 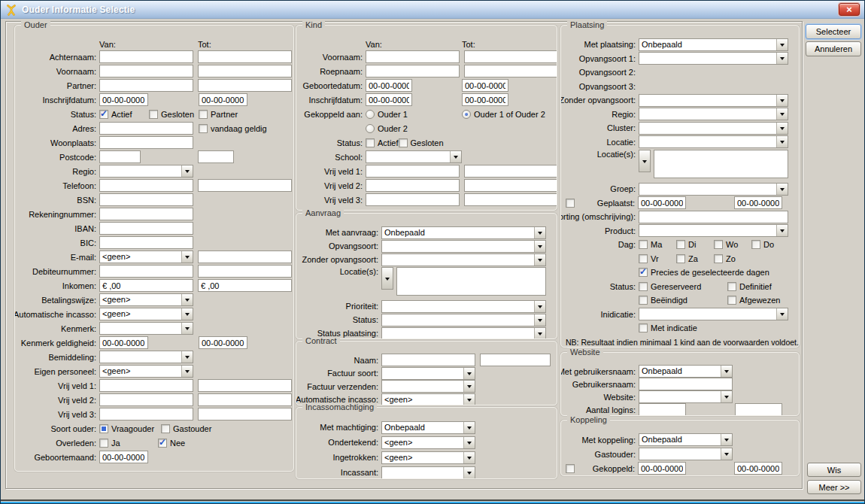 I want to click on ouder-2-radio, so click(x=370, y=129).